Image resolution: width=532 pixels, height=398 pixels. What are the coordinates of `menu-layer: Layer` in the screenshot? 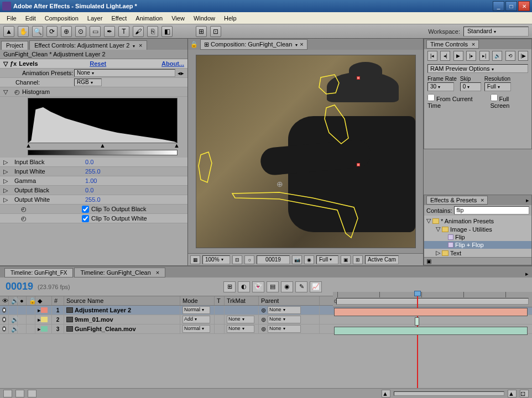 It's located at (95, 18).